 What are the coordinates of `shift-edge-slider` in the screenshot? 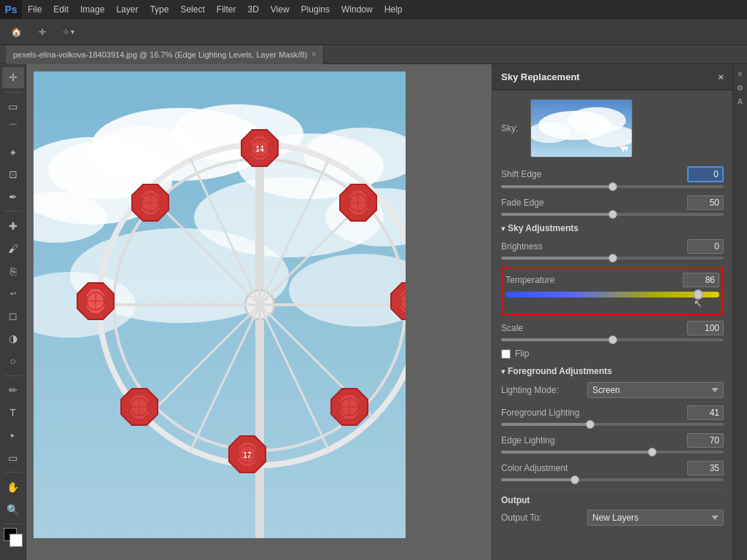 It's located at (613, 187).